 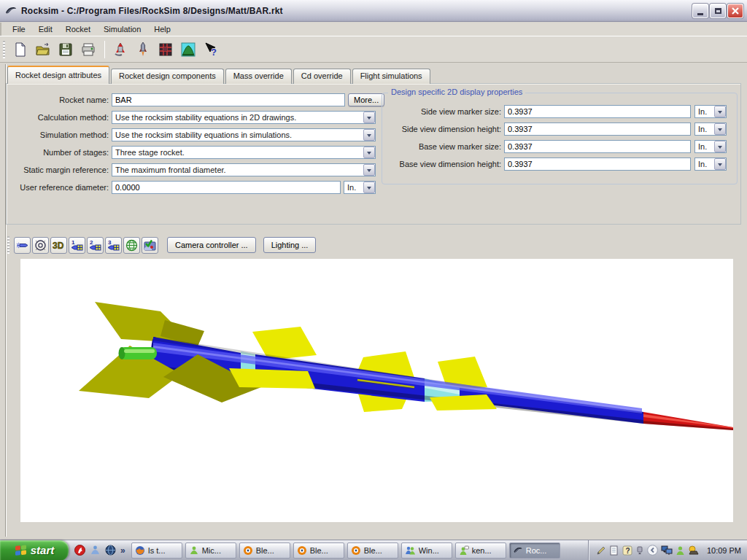 What do you see at coordinates (95, 550) in the screenshot?
I see `messenger-blue-icon` at bounding box center [95, 550].